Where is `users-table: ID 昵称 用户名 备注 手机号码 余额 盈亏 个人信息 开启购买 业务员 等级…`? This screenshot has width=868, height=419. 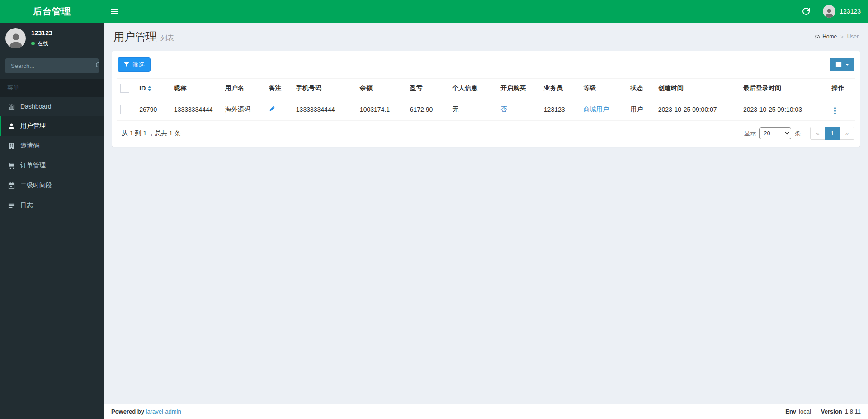
users-table: ID 昵称 用户名 备注 手机号码 余额 盈亏 个人信息 开启购买 业务员 等级… is located at coordinates (486, 100).